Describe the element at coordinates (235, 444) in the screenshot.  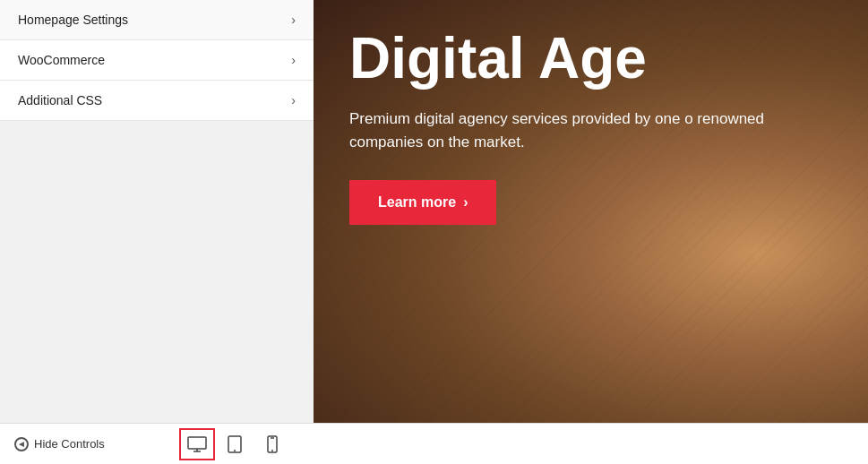
I see `tablet-view-button` at that location.